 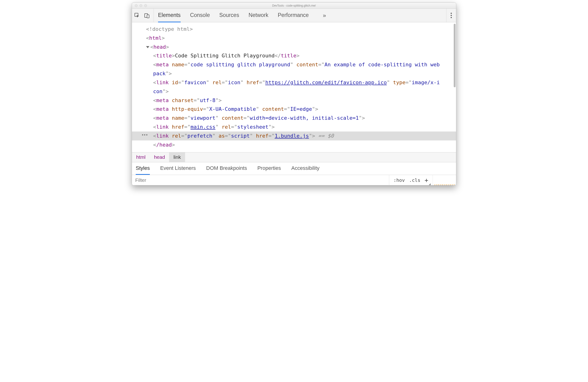 What do you see at coordinates (294, 87) in the screenshot?
I see `dom-link-favicon: <link id="favicon" rel="icon" href="http…` at bounding box center [294, 87].